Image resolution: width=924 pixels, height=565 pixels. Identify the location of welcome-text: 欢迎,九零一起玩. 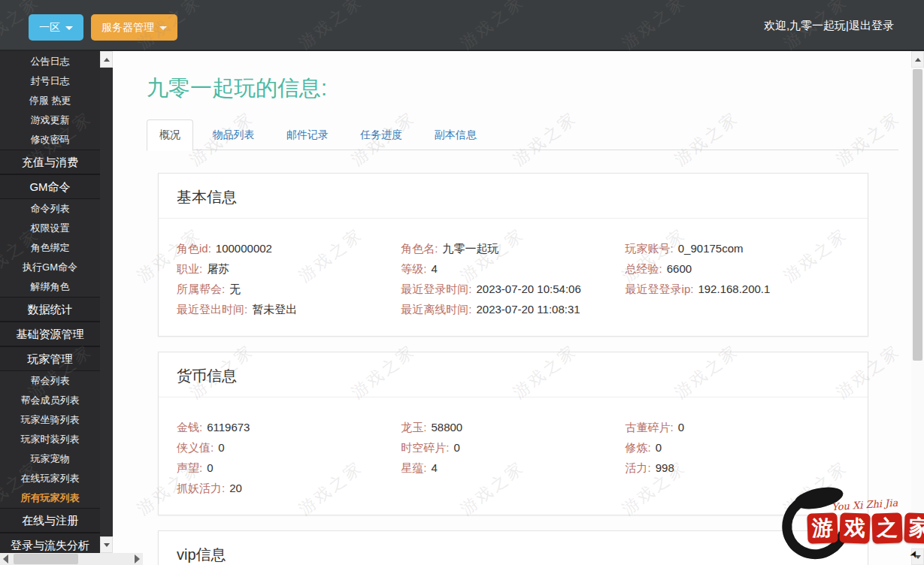
(804, 26).